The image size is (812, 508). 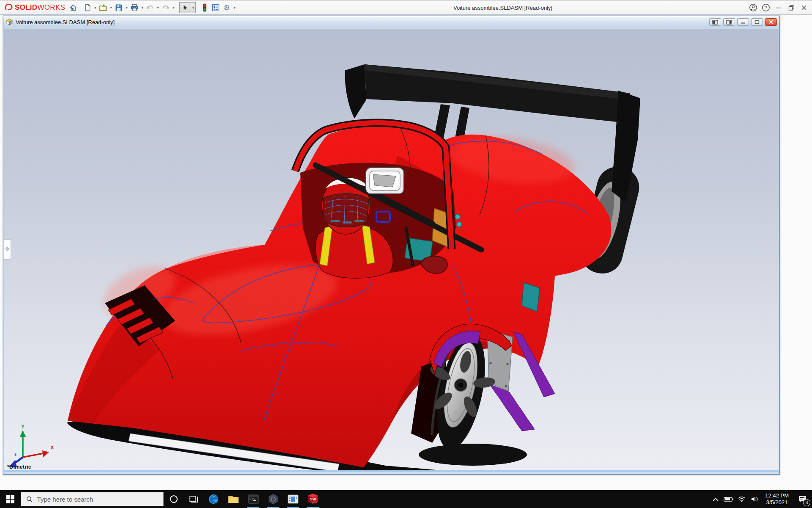 What do you see at coordinates (150, 8) in the screenshot?
I see `undo-button` at bounding box center [150, 8].